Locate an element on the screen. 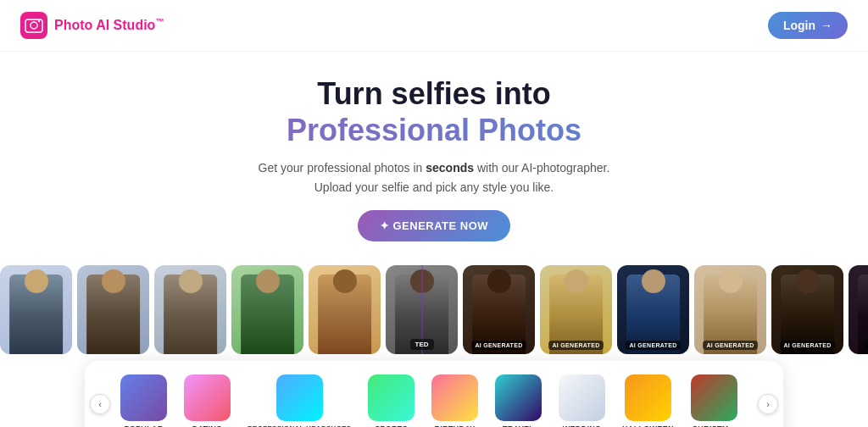 This screenshot has width=868, height=427. ai-generated-badge: AI GENE... is located at coordinates (866, 346).